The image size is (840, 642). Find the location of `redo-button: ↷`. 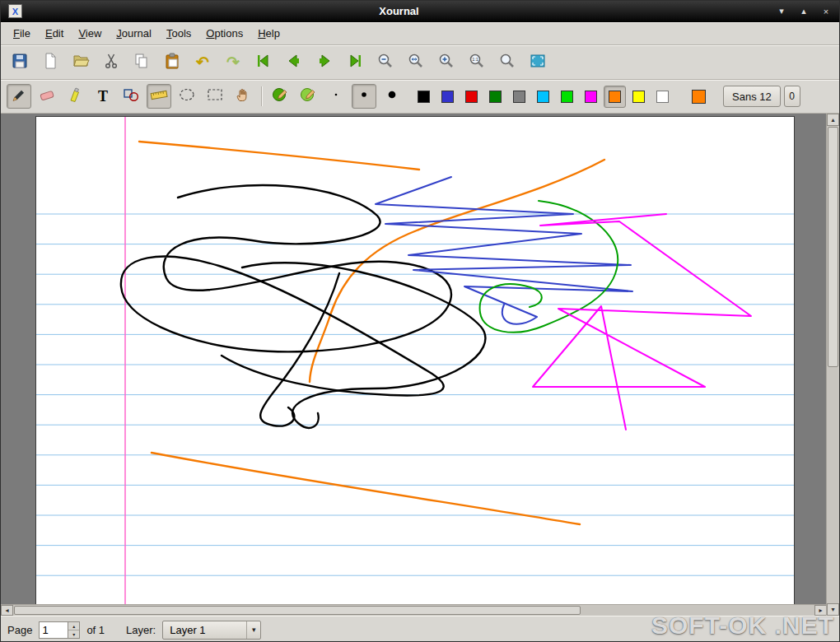

redo-button: ↷ is located at coordinates (233, 63).